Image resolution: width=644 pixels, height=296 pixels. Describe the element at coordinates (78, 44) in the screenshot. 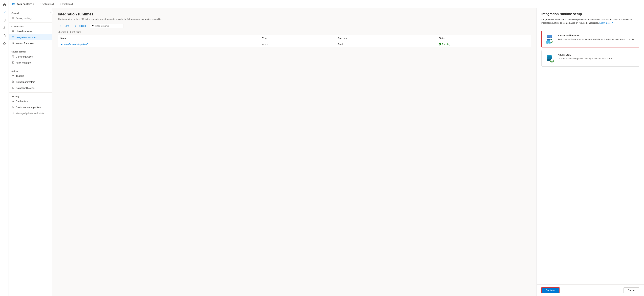

I see `runtime-name-link: AutoResolveIntegrationR....` at that location.